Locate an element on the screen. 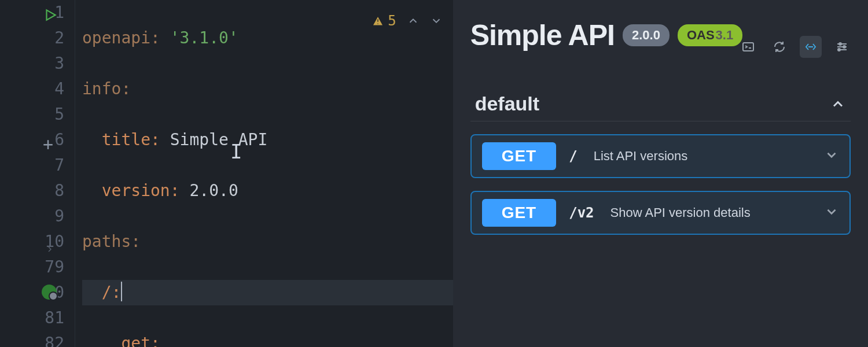  line-number: 5 is located at coordinates (53, 115).